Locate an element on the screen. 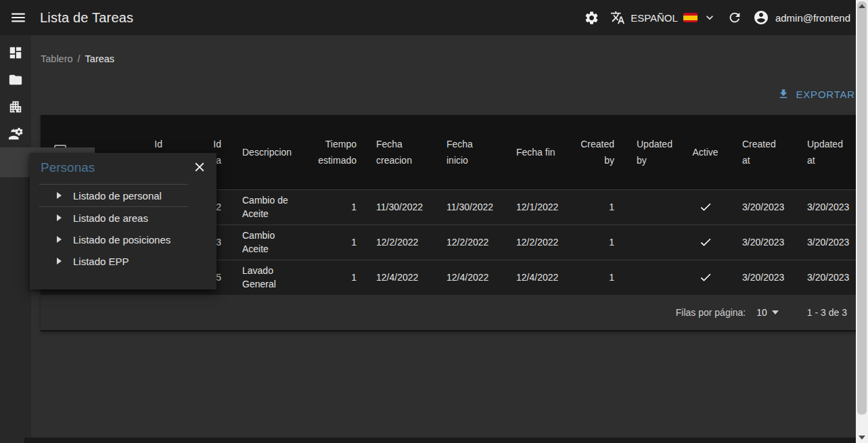  cell-descripcion: Cambio Aceite is located at coordinates (269, 242).